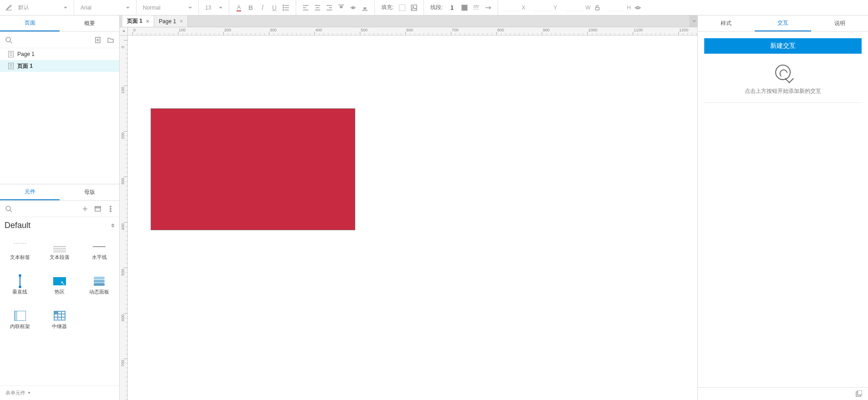 Image resolution: width=868 pixels, height=400 pixels. Describe the element at coordinates (105, 7) in the screenshot. I see `font-family-select: Arial` at that location.